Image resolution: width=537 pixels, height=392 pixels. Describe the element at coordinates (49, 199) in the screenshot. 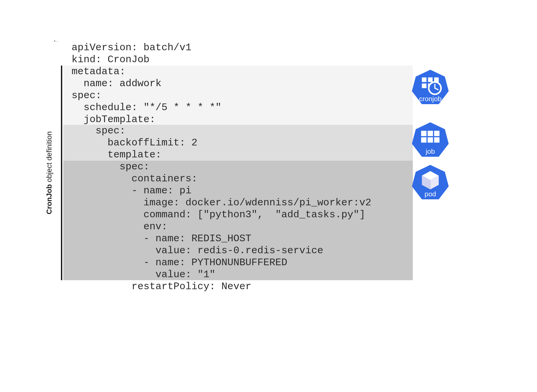

I see `cronjob-def-bold: CronJob` at that location.